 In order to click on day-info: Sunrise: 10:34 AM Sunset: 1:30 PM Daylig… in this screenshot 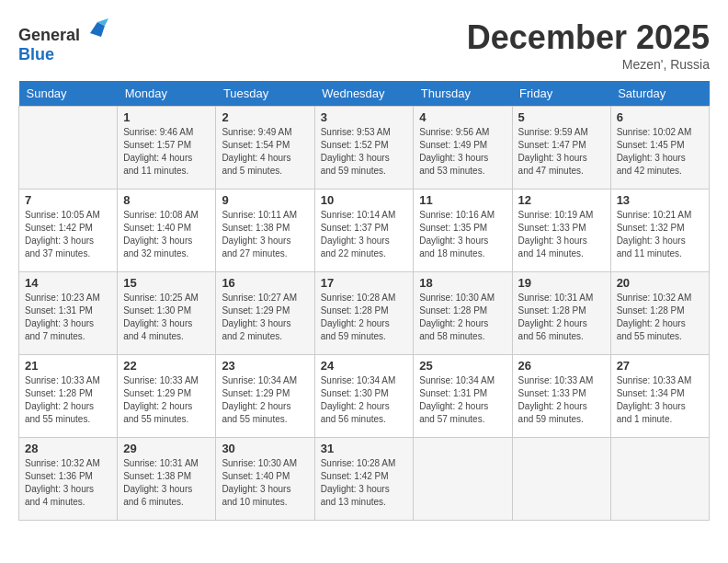, I will do `click(364, 400)`.